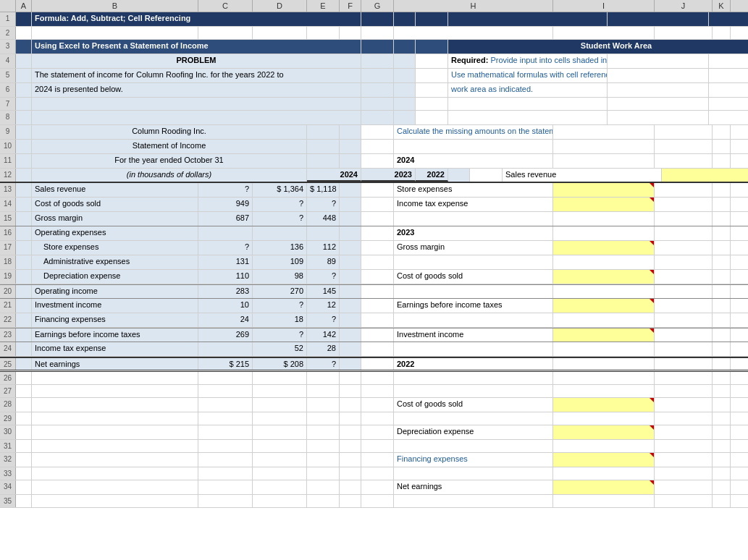 The height and width of the screenshot is (560, 748). Describe the element at coordinates (474, 146) in the screenshot. I see `cell-10h` at that location.